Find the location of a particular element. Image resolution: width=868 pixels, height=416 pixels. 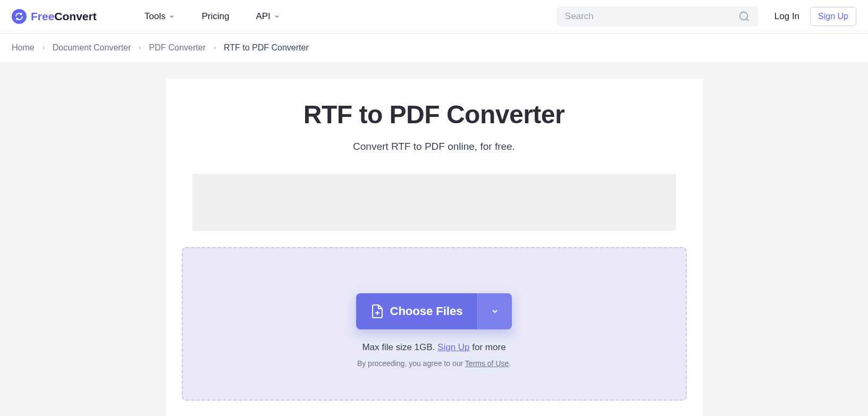

breadcrumb-home: Home is located at coordinates (23, 48).